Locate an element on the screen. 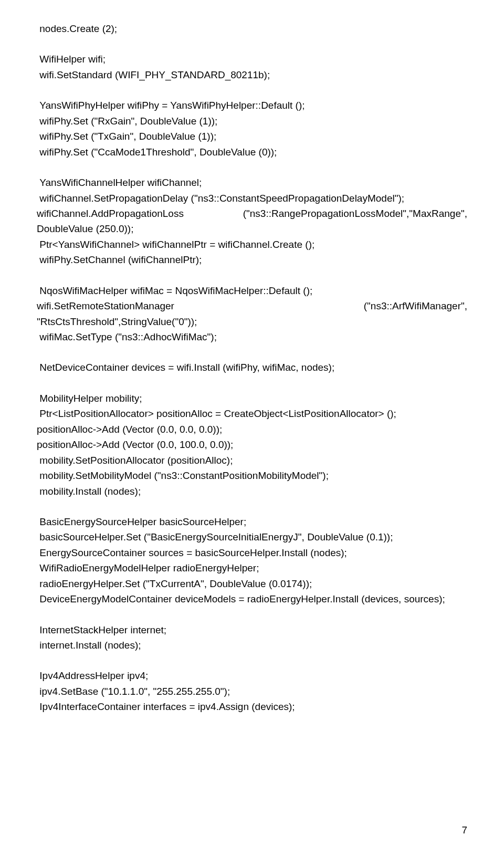 This screenshot has height=856, width=504. code-line: MobilityHelper mobility; is located at coordinates (252, 398).